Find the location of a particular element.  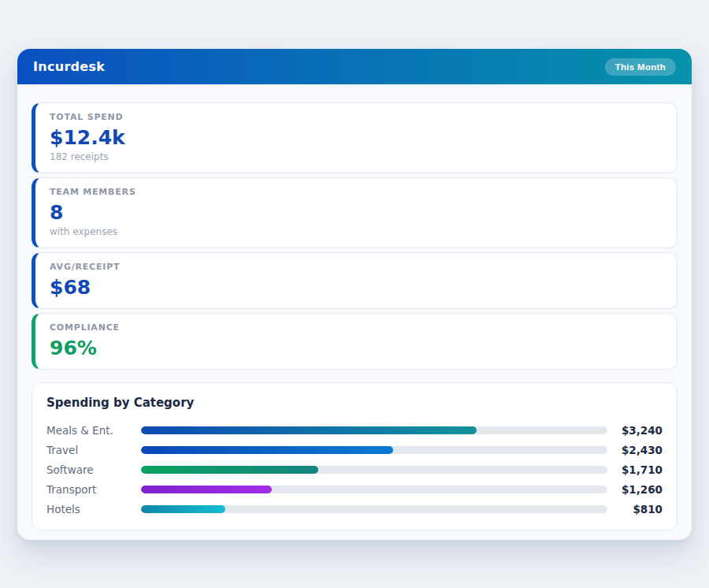

category-label: Hotels is located at coordinates (94, 509).